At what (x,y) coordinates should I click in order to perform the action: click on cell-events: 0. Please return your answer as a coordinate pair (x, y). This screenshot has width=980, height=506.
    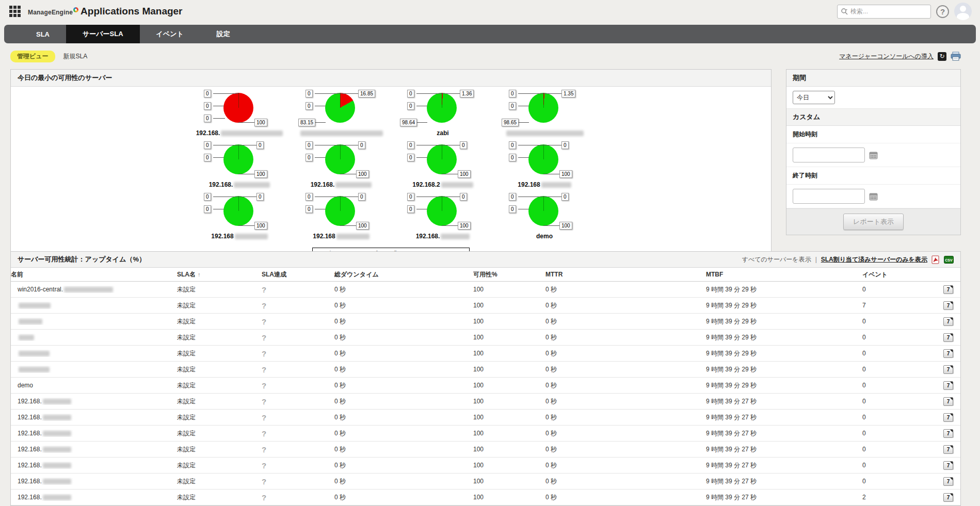
    Looking at the image, I should click on (901, 401).